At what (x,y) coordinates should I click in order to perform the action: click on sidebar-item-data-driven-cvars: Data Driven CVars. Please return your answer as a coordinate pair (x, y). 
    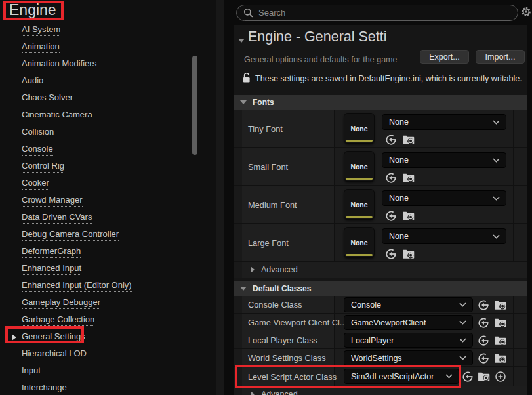
    Looking at the image, I should click on (108, 218).